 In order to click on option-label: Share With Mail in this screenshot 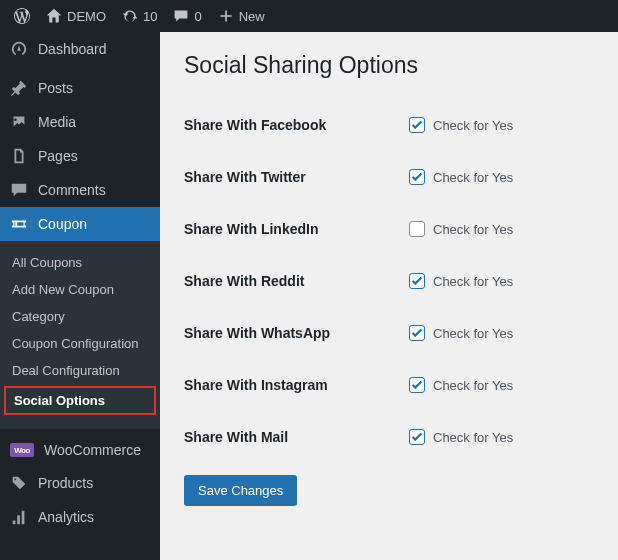, I will do `click(296, 437)`.